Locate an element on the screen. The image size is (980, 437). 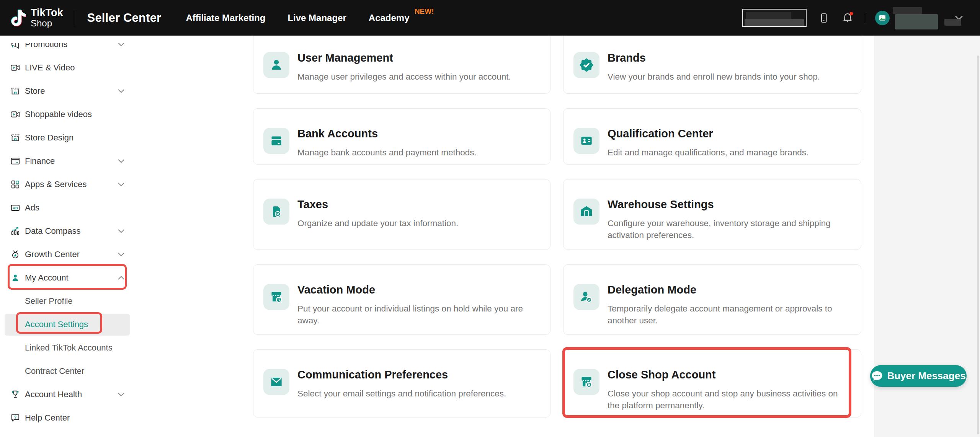
card-title: Communication Preferences is located at coordinates (402, 375).